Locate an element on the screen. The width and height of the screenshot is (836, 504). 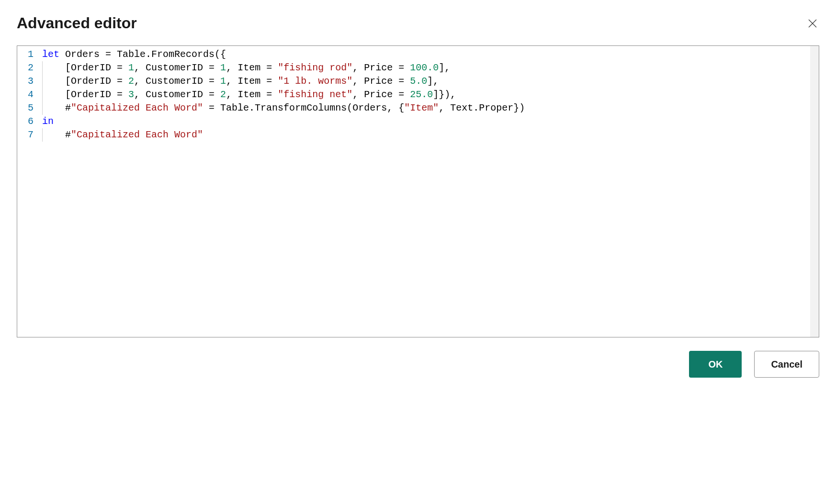
code-token: "fishing rod" is located at coordinates (315, 68).